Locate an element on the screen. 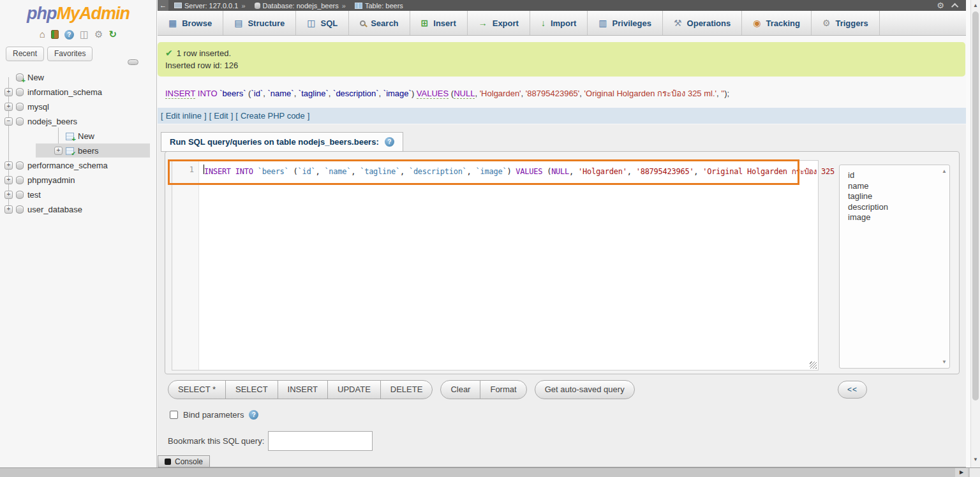 The height and width of the screenshot is (477, 980). field-item: tagline is located at coordinates (898, 196).